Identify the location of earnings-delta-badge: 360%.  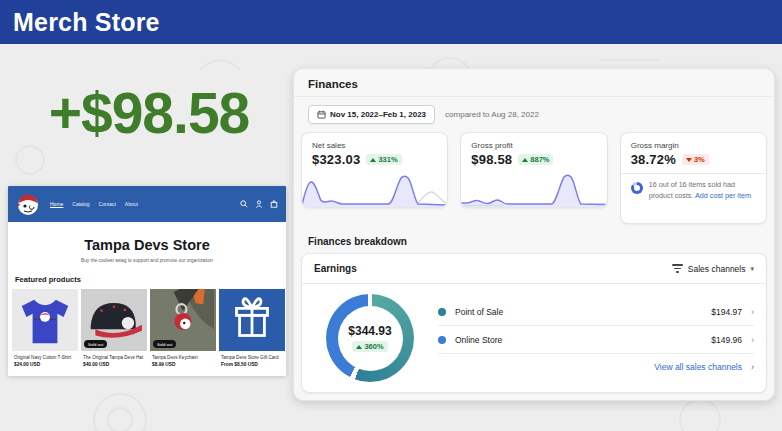
(370, 346).